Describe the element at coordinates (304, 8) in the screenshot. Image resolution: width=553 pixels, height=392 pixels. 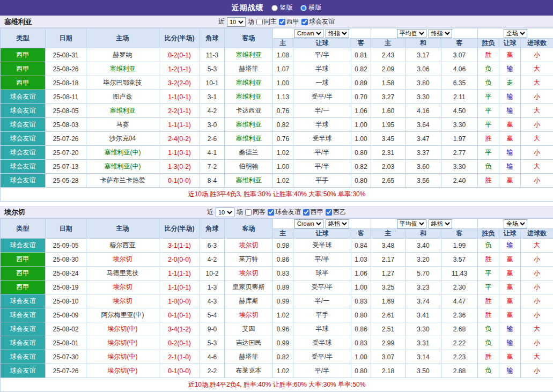
I see `view-horizontal-radio` at that location.